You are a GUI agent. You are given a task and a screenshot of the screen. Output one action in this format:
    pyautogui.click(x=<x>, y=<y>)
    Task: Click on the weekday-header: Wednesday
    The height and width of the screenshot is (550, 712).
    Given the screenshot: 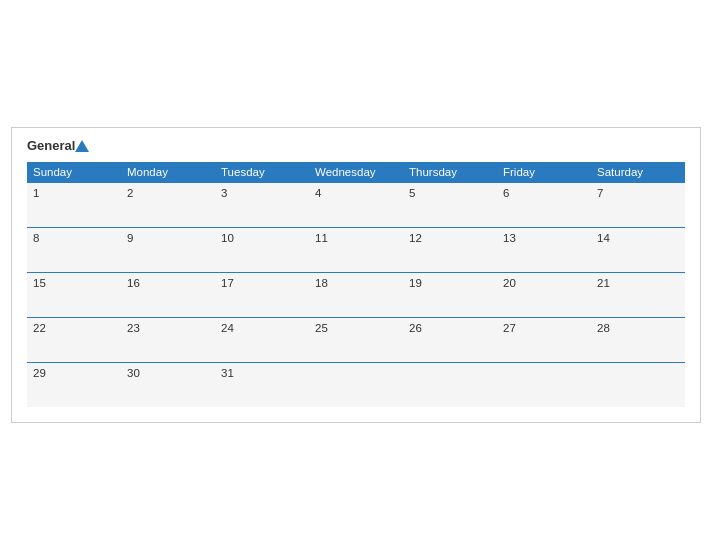 What is the action you would take?
    pyautogui.click(x=356, y=172)
    